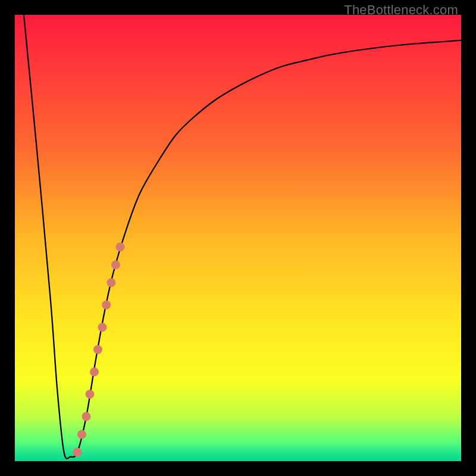 The width and height of the screenshot is (476, 476). What do you see at coordinates (401, 10) in the screenshot?
I see `watermark-text: TheBottleneck.com` at bounding box center [401, 10].